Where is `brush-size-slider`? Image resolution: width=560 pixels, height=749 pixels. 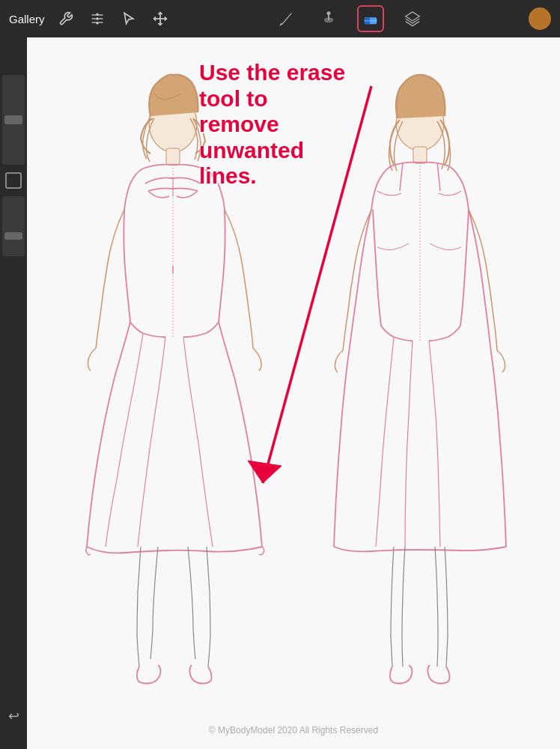 brush-size-slider is located at coordinates (13, 120).